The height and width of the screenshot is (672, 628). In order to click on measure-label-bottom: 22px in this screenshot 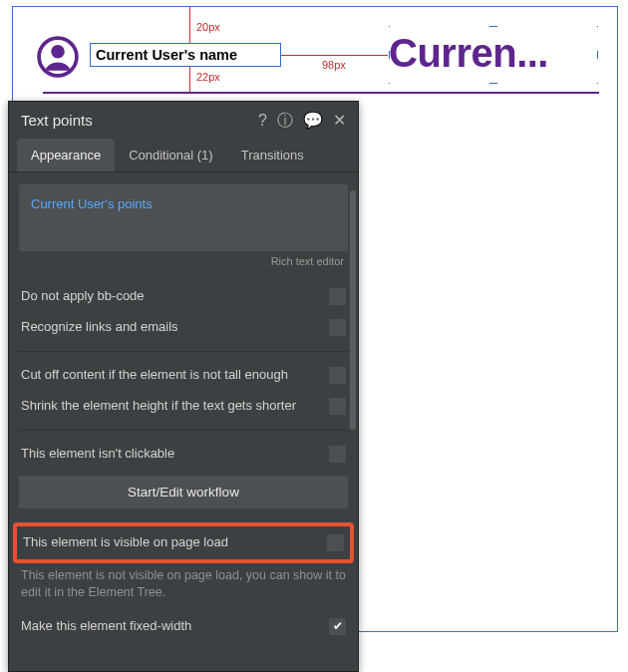, I will do `click(208, 77)`.